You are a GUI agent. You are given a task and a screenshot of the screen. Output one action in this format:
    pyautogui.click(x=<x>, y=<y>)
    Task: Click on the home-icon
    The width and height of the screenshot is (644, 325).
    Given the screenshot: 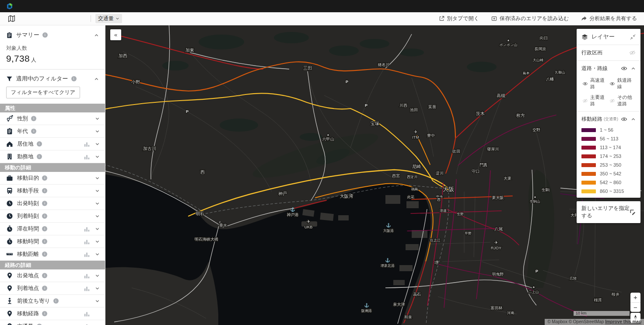 What is the action you would take?
    pyautogui.click(x=10, y=144)
    